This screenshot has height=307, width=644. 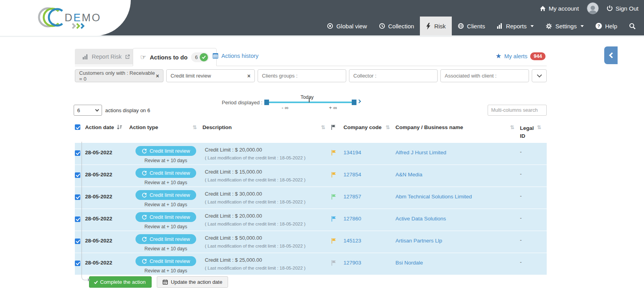 What do you see at coordinates (242, 102) in the screenshot?
I see `period-label: Period displayed :` at bounding box center [242, 102].